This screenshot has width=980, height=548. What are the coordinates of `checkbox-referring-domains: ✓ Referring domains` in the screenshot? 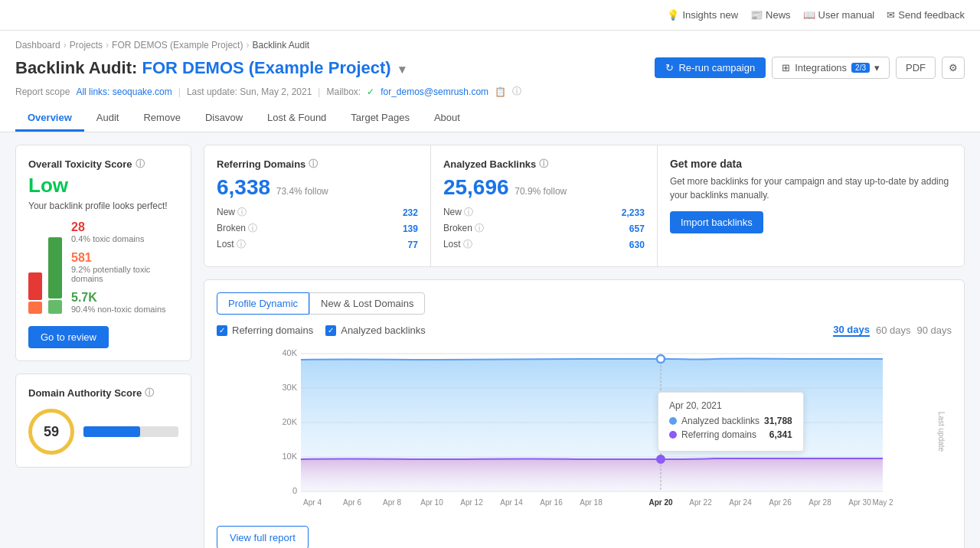 It's located at (265, 331).